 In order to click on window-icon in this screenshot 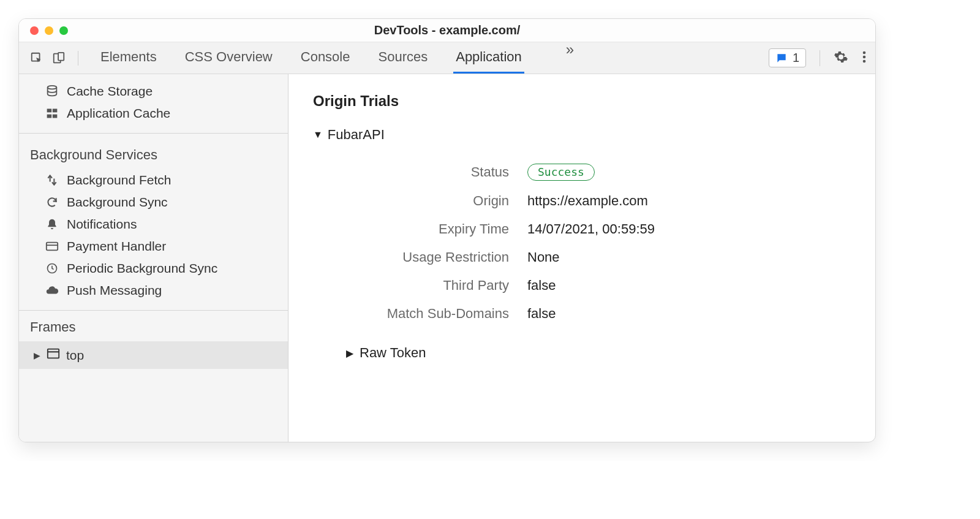, I will do `click(53, 355)`.